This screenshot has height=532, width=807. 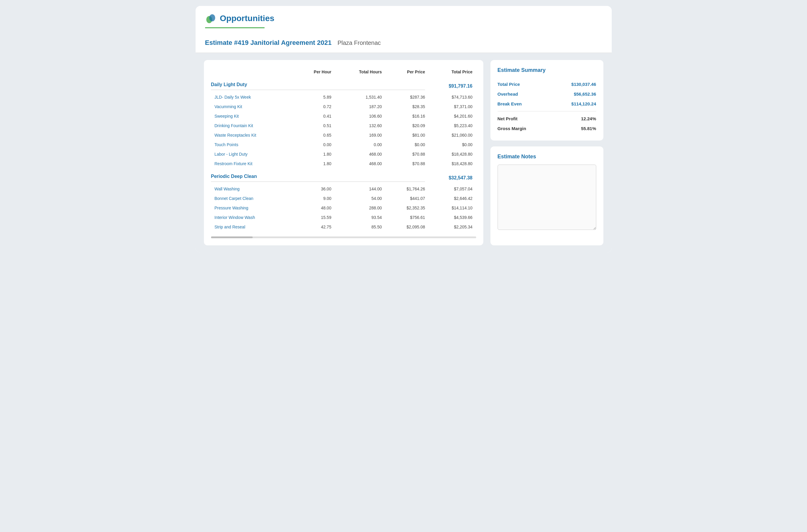 What do you see at coordinates (361, 97) in the screenshot?
I see `item-total-hours: 1,531.40` at bounding box center [361, 97].